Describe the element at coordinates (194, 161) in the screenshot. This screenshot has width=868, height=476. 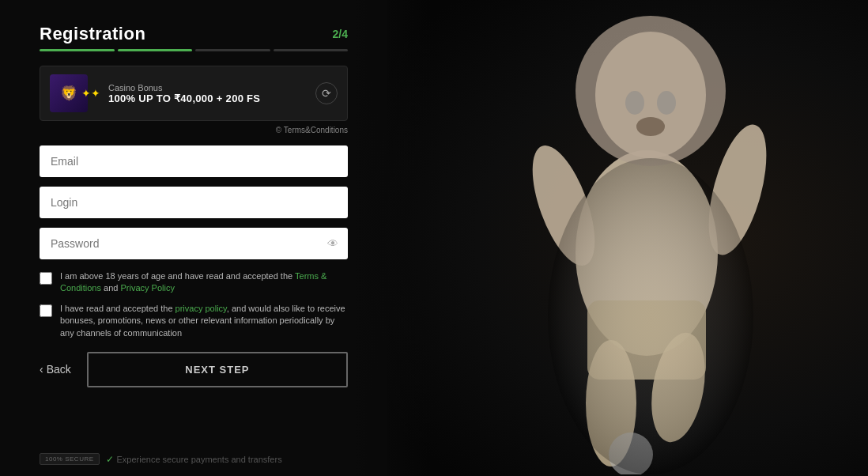
I see `email-input` at that location.